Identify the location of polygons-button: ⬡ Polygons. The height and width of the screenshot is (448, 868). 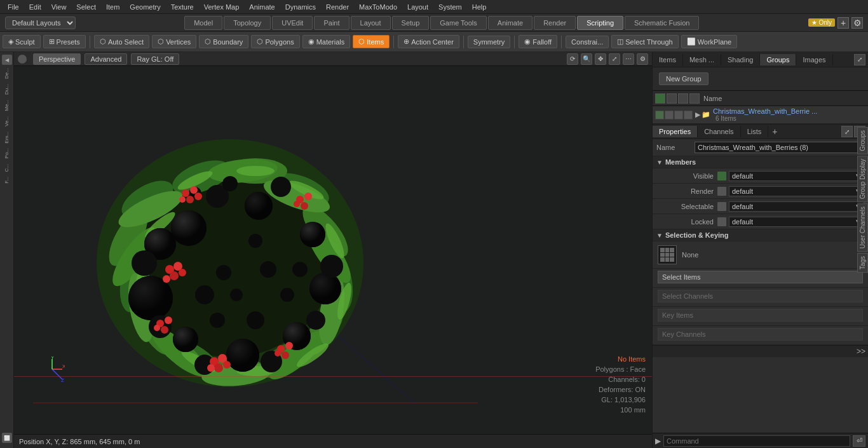
(275, 42).